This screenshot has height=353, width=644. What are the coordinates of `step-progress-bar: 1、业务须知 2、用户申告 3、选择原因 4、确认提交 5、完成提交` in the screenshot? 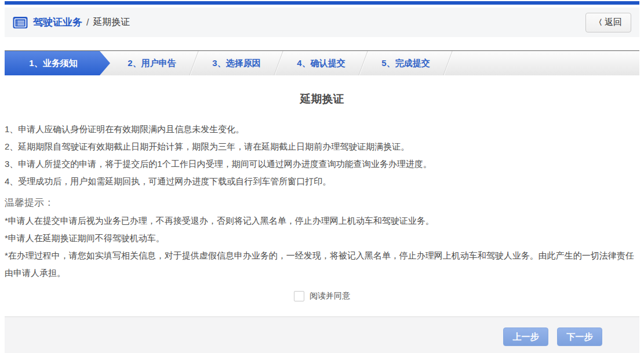 It's located at (322, 63).